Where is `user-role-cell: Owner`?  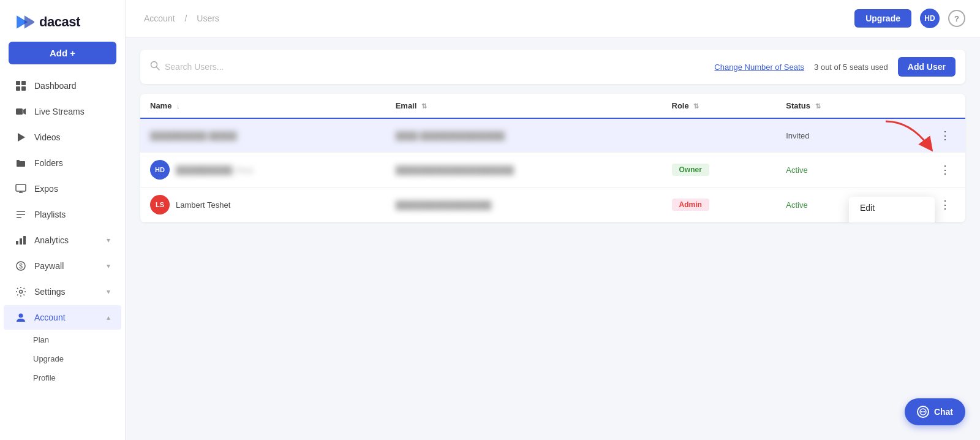 user-role-cell: Owner is located at coordinates (719, 170).